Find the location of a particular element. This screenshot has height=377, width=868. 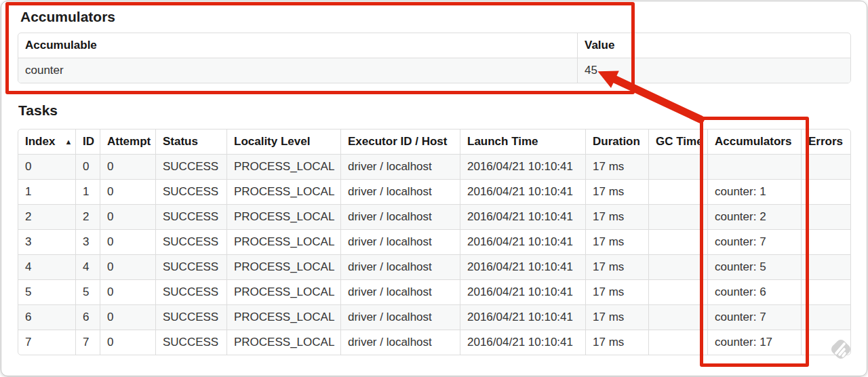

task-cell-index: 4 is located at coordinates (47, 267).